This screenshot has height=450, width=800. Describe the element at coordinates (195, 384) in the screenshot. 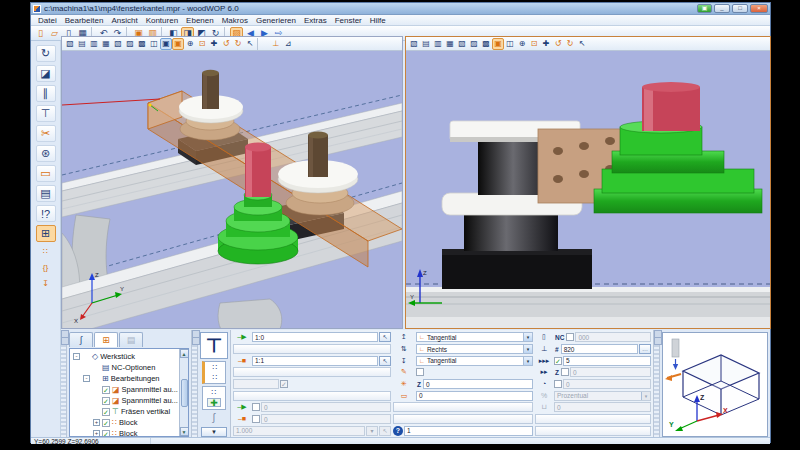

I see `panel-splitter` at that location.